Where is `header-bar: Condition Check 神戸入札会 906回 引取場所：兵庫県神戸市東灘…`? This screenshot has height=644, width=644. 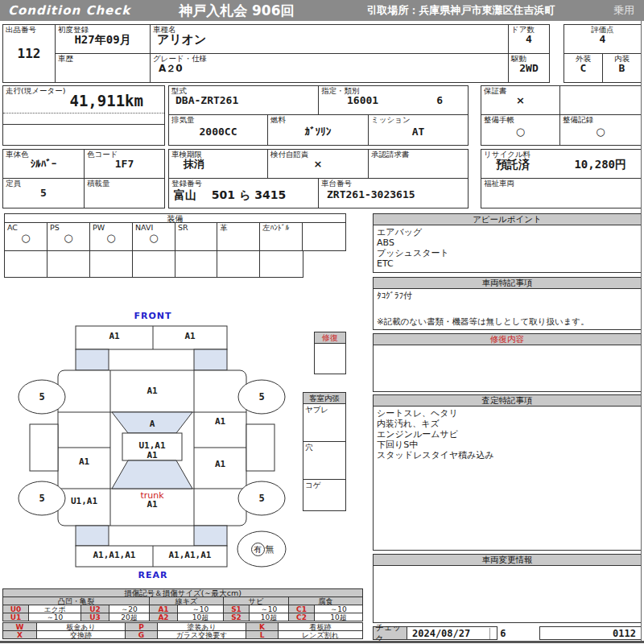 header-bar: Condition Check 神戸入札会 906回 引取場所：兵庫県神戸市東灘… is located at coordinates (322, 10).